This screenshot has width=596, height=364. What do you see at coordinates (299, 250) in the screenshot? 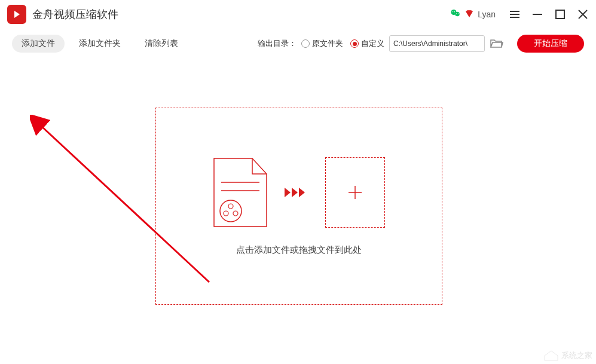
I see `dropzone-hint-text: 点击添加文件或拖拽文件到此处` at bounding box center [299, 250].